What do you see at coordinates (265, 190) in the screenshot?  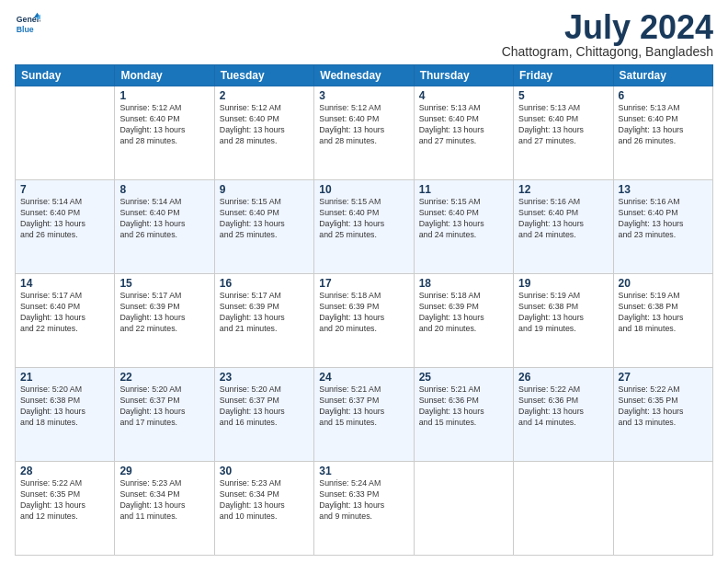 I see `day-number: 9` at bounding box center [265, 190].